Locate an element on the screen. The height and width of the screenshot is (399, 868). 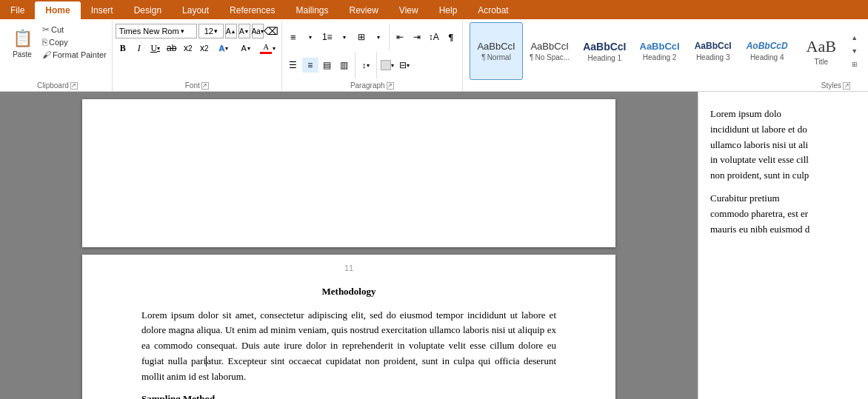
cut-button: ✂ Cut is located at coordinates (74, 30).